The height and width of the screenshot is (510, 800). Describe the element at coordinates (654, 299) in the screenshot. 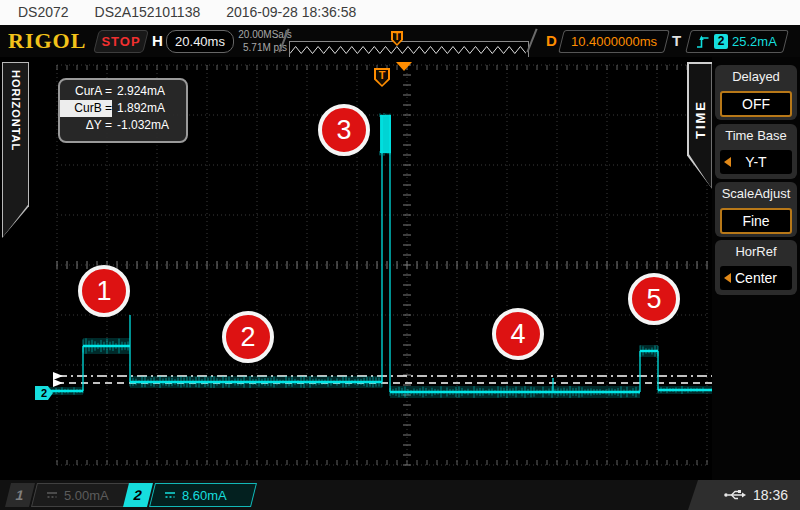

I see `callout-circle-5: 5` at that location.